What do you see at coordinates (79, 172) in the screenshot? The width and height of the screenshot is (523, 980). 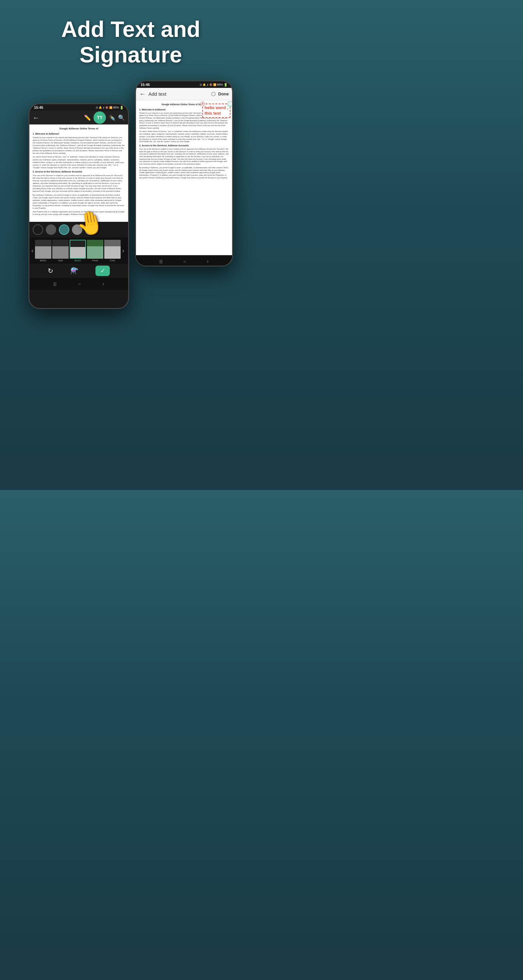 I see `doc-s2-title-left: 2. Access to the Services; AdSense Accou…` at bounding box center [79, 172].